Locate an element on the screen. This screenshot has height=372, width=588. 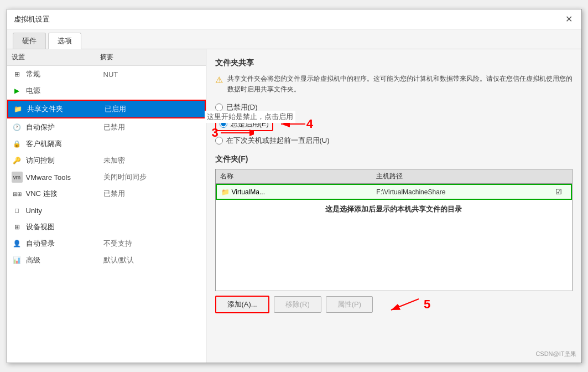
warning-text: 共享文件夹会将您的文件显示给虚拟机中的程序。这可能为您的计算机和数据带来风险。请… is located at coordinates (400, 84).